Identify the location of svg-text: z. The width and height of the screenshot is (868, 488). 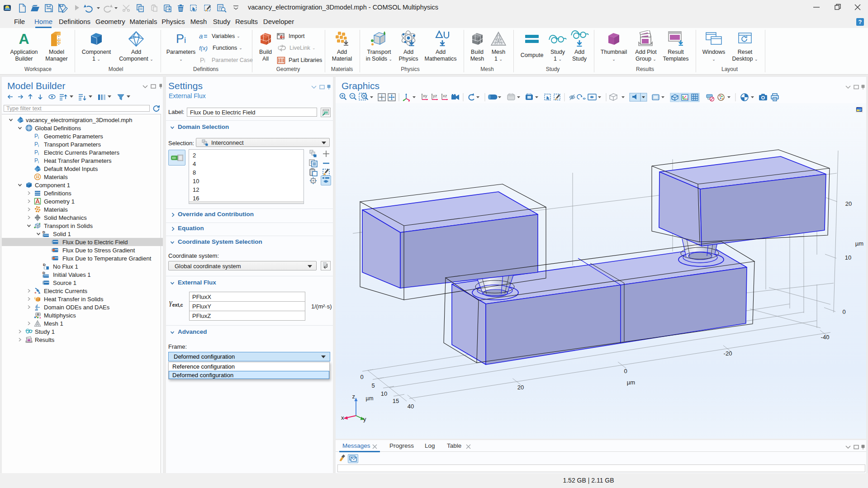
(354, 396).